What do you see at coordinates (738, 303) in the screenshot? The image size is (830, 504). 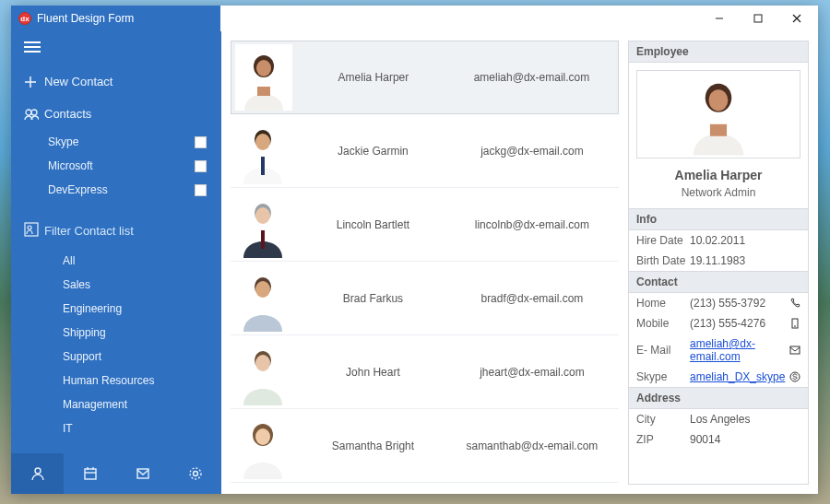 I see `home-value: (213) 555-3792` at bounding box center [738, 303].